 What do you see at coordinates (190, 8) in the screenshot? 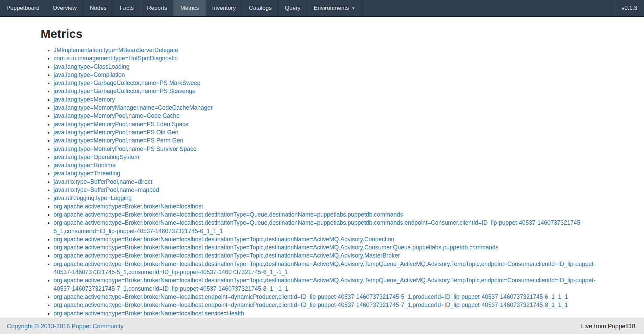
I see `nav-item-metrics: Metrics` at bounding box center [190, 8].